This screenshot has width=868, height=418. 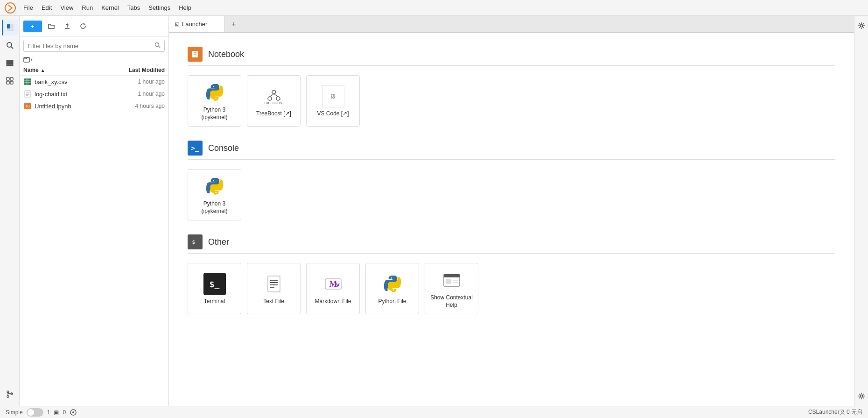 What do you see at coordinates (274, 96) in the screenshot?
I see `treeboost-icon: TREEBOOST` at bounding box center [274, 96].